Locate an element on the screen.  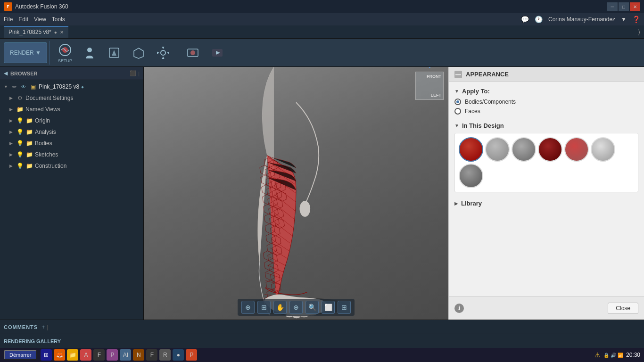
origin-label: Origin is located at coordinates (42, 121).